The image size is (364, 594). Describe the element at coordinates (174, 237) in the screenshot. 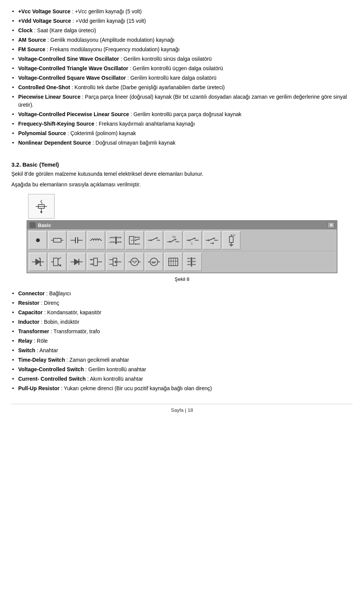

I see `svg-text: TD` at that location.